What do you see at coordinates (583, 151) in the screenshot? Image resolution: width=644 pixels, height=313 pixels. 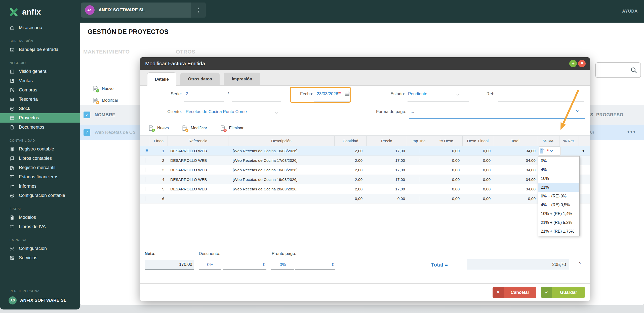 I see `ret-dropdown-arrow-icon: ▼` at bounding box center [583, 151].